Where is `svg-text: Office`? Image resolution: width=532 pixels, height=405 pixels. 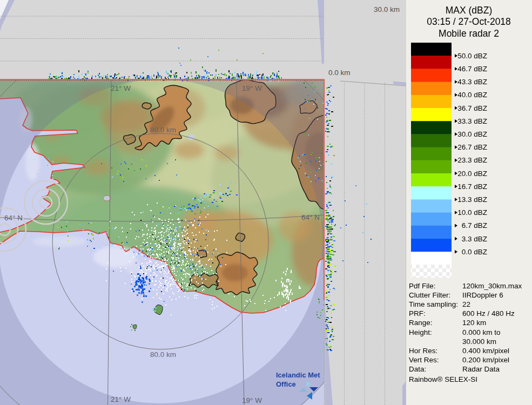
svg-text: Office is located at coordinates (286, 384).